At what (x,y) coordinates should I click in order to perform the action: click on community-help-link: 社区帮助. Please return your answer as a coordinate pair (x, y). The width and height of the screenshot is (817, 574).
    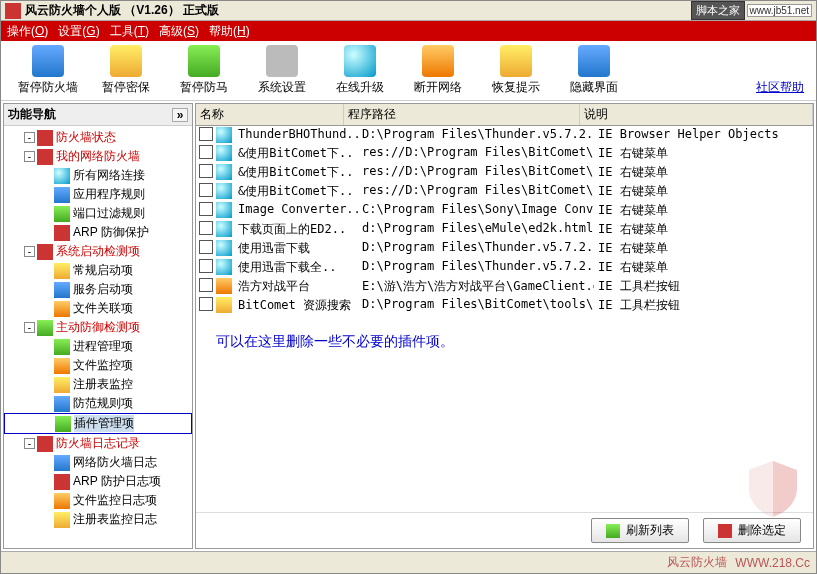
    Looking at the image, I should click on (780, 88).